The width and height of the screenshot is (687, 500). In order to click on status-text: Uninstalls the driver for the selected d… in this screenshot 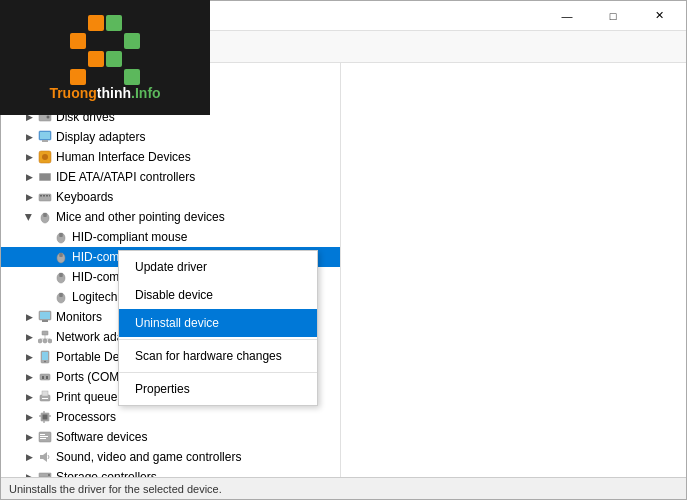, I will do `click(116, 489)`.